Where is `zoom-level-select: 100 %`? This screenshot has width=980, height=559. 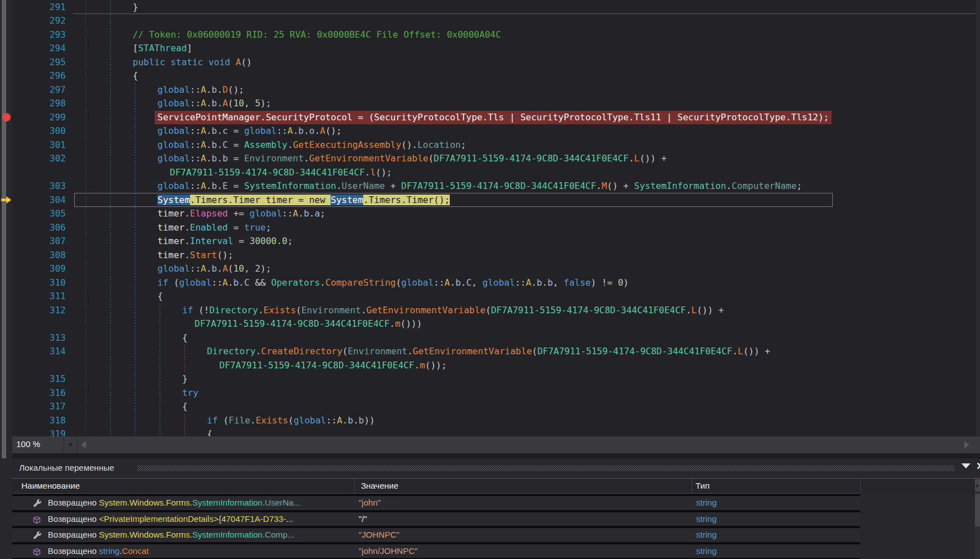 zoom-level-select: 100 % is located at coordinates (38, 445).